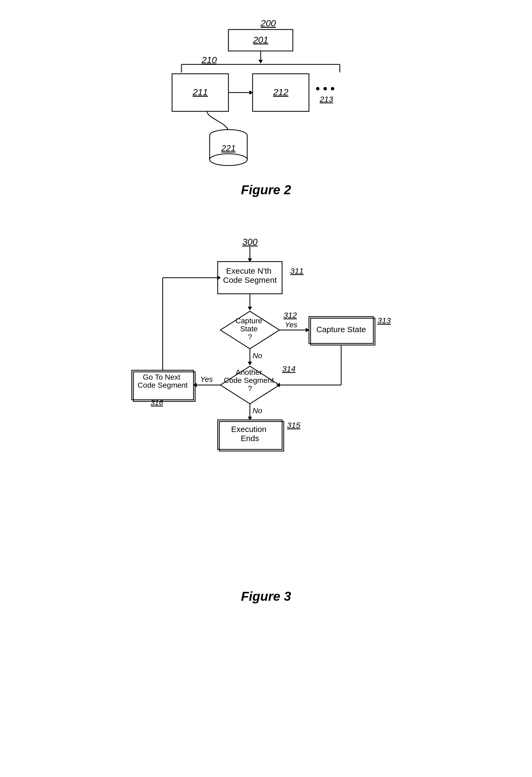 Image resolution: width=532 pixels, height=777 pixels. Describe the element at coordinates (281, 92) in the screenshot. I see `label-212: 212` at that location.